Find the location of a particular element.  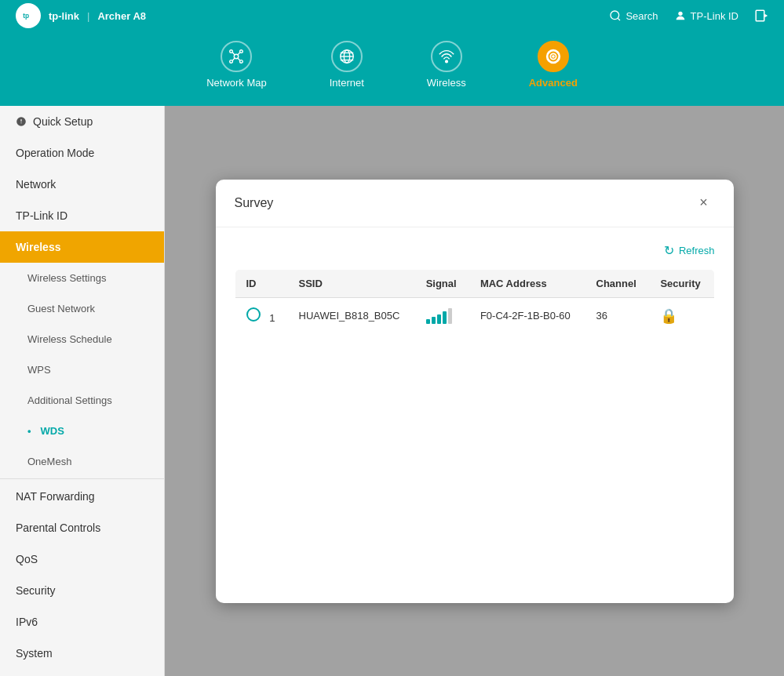

cell-mac: F0-C4-2F-1B-B0-60 is located at coordinates (527, 315).